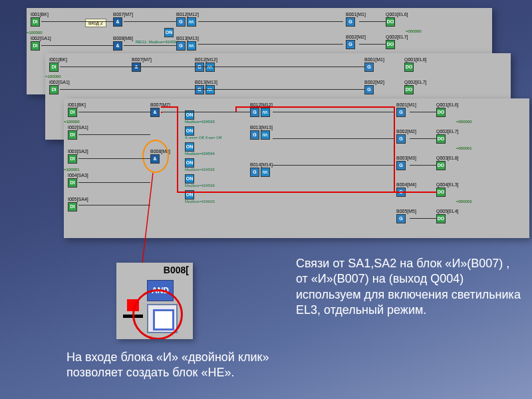 The height and width of the screenshot is (399, 532). What do you see at coordinates (156, 156) in the screenshot?
I see `highlight-ellipse` at bounding box center [156, 156].